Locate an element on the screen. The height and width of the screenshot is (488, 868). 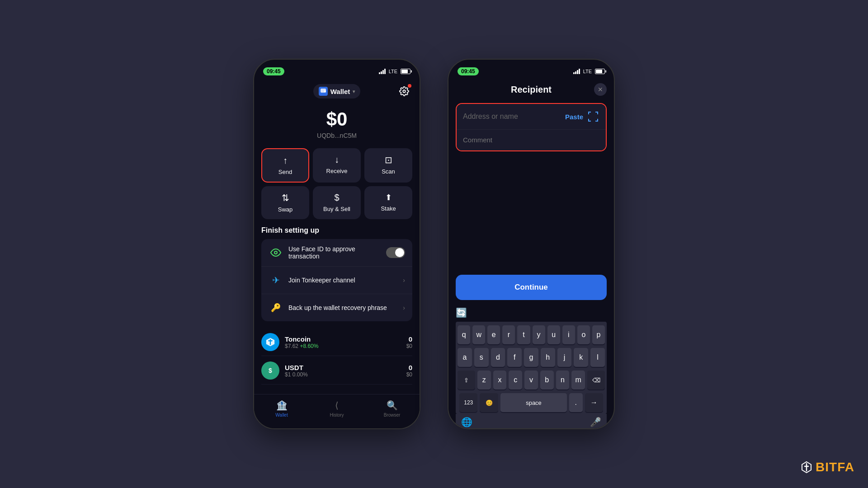
recipient-title: Recipient is located at coordinates (531, 89).